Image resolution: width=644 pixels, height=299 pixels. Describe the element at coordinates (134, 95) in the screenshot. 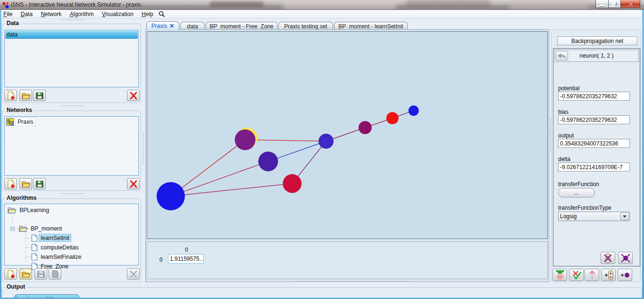

I see `delete-x-icon` at that location.